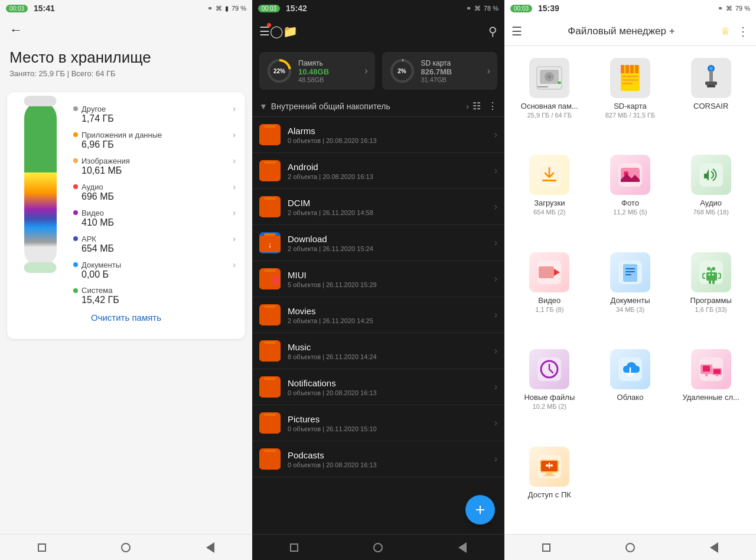 This screenshot has width=756, height=560. Describe the element at coordinates (31, 8) in the screenshot. I see `status-left-1: 00:03 15:41` at that location.